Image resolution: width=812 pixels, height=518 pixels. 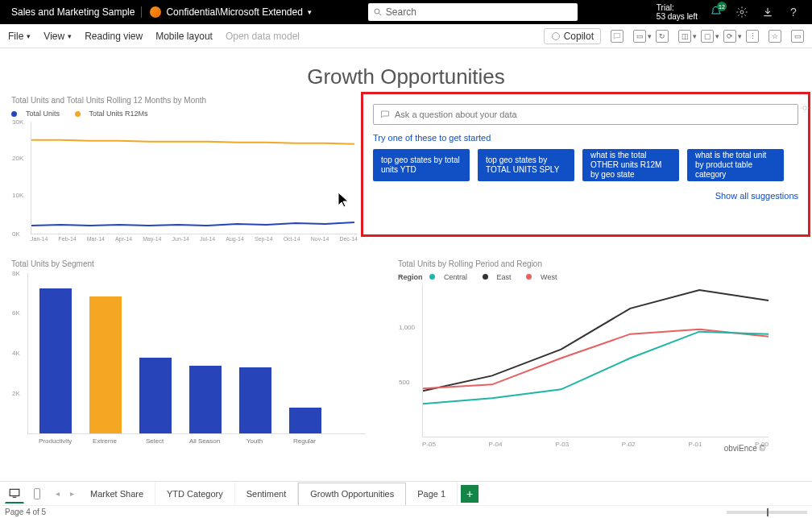 I want to click on chart-total-units-months: Total Units and Total Units Rolling 12 M…, so click(x=184, y=169).